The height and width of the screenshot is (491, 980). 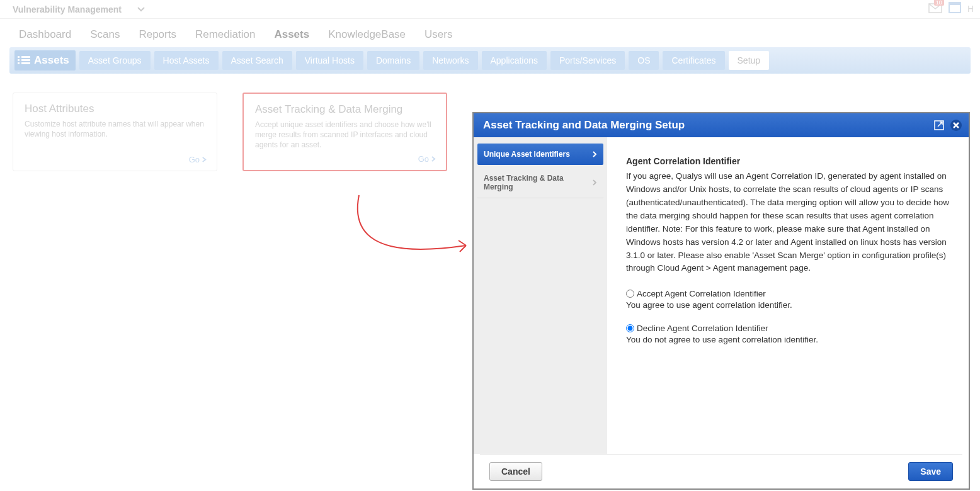 I want to click on modal-title: Asset Tracking and Data Merging Setup, so click(x=584, y=125).